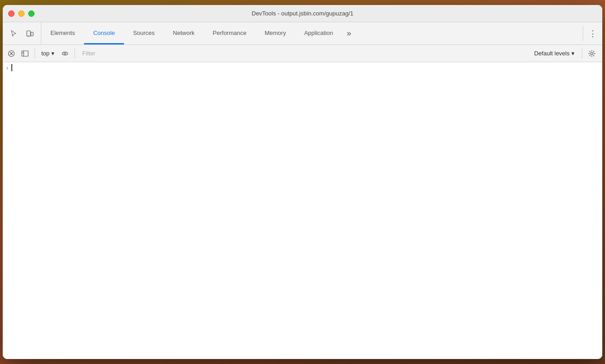 The width and height of the screenshot is (605, 364). What do you see at coordinates (593, 34) in the screenshot?
I see `more-menu-button: ⋮` at bounding box center [593, 34].